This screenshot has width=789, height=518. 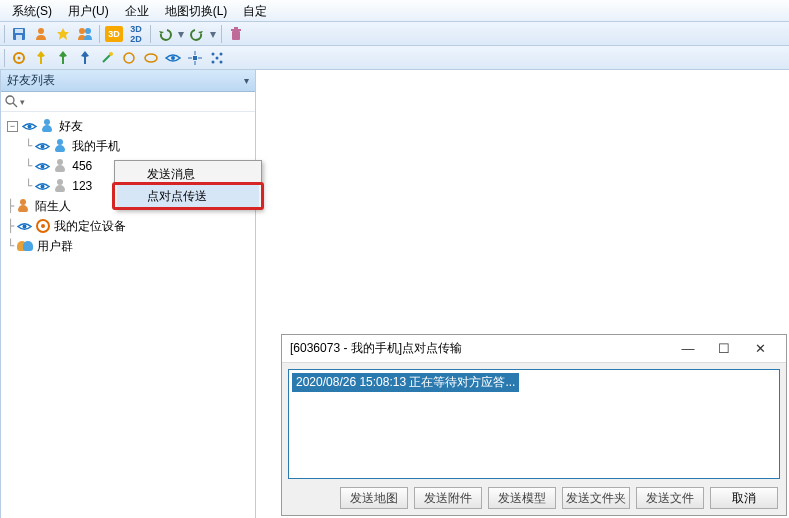 I want to click on send-attachment-button: 发送附件, so click(x=448, y=498).